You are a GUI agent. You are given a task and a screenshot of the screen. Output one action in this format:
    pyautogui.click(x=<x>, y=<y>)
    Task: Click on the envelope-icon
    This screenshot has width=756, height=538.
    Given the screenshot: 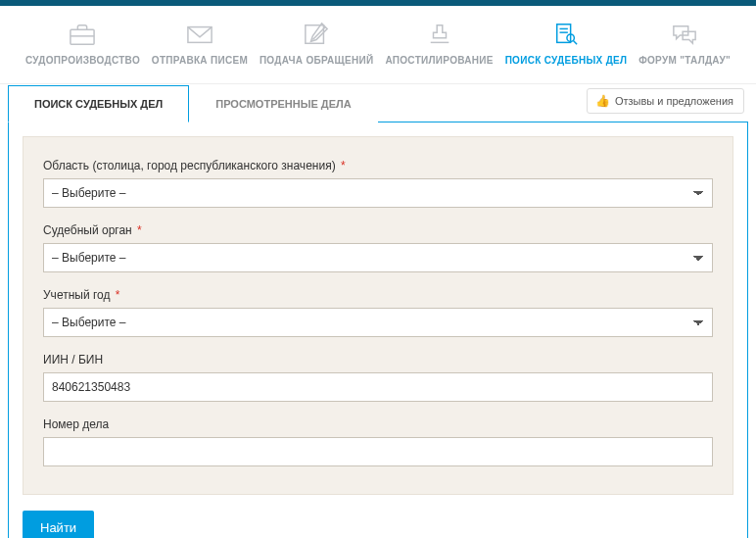 What is the action you would take?
    pyautogui.click(x=200, y=34)
    